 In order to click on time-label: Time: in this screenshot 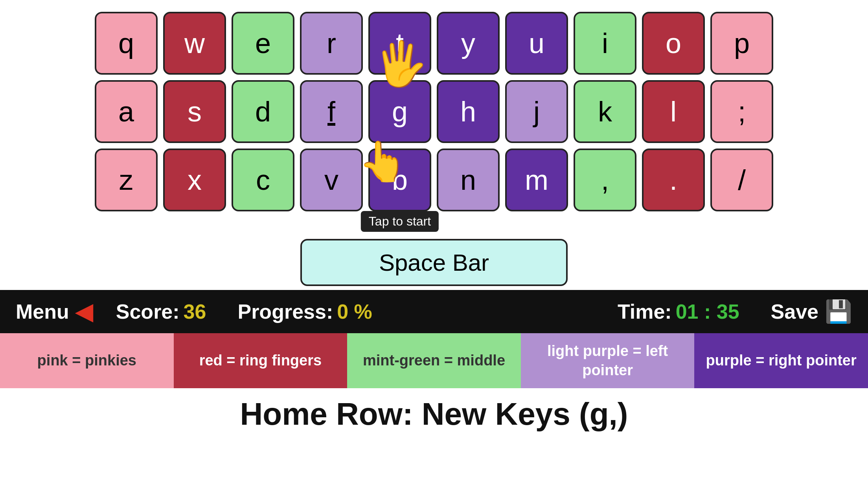, I will do `click(645, 312)`.